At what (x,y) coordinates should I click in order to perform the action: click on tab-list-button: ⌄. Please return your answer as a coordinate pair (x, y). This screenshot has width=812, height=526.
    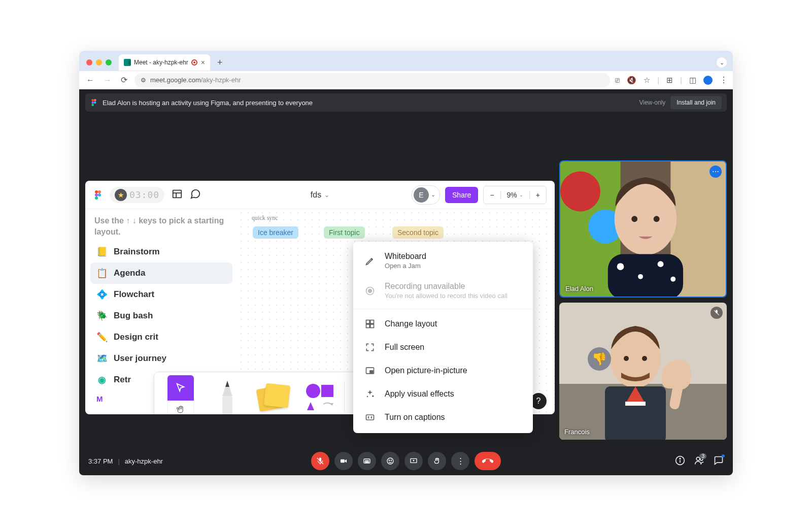
    Looking at the image, I should click on (722, 62).